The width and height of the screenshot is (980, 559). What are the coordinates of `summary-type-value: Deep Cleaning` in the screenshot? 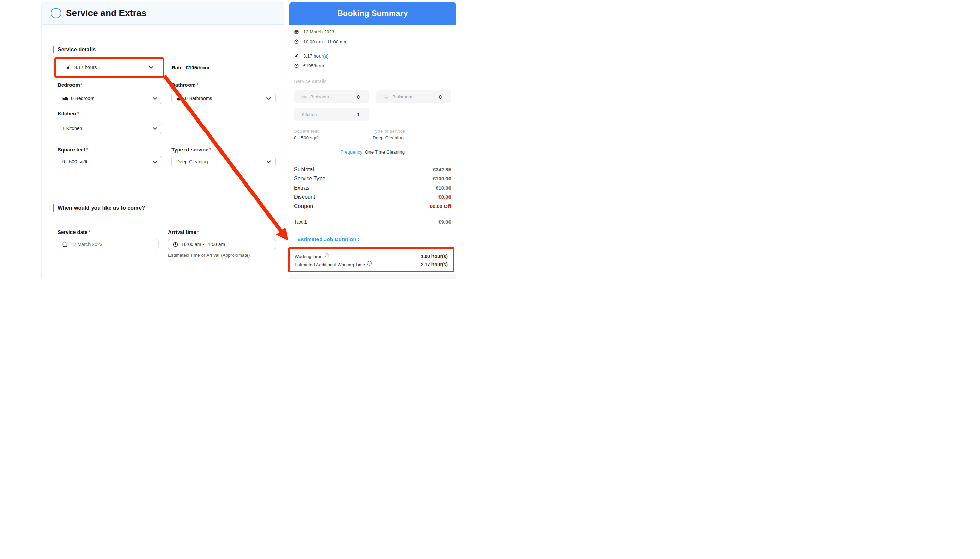 It's located at (412, 137).